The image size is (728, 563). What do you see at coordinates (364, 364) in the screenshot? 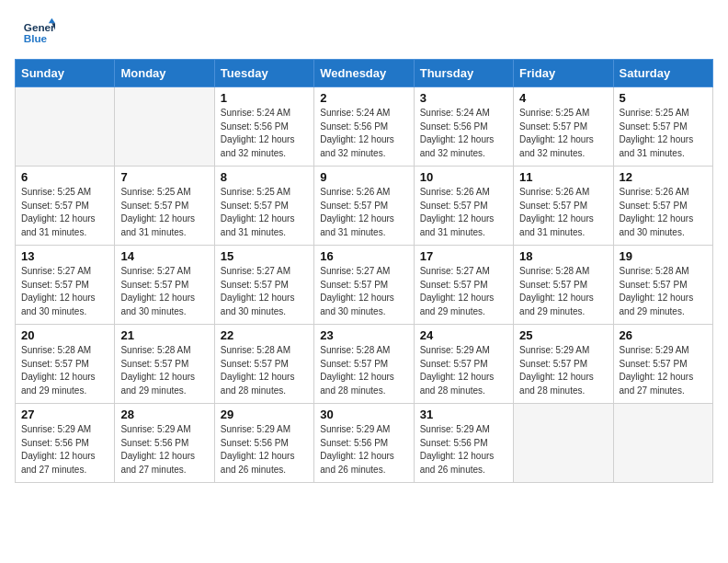
I see `calendar-day-cell: 23Sunrise: 5:28 AM Sunset: 5:57 PM Dayli…` at bounding box center [364, 364].